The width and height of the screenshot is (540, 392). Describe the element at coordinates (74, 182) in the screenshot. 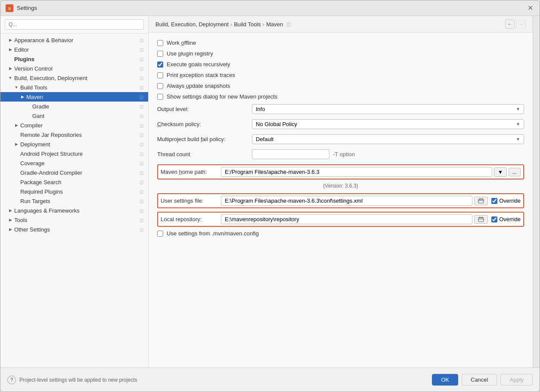

I see `sidebar-item-package-search: ▶ Package Search ◫` at that location.